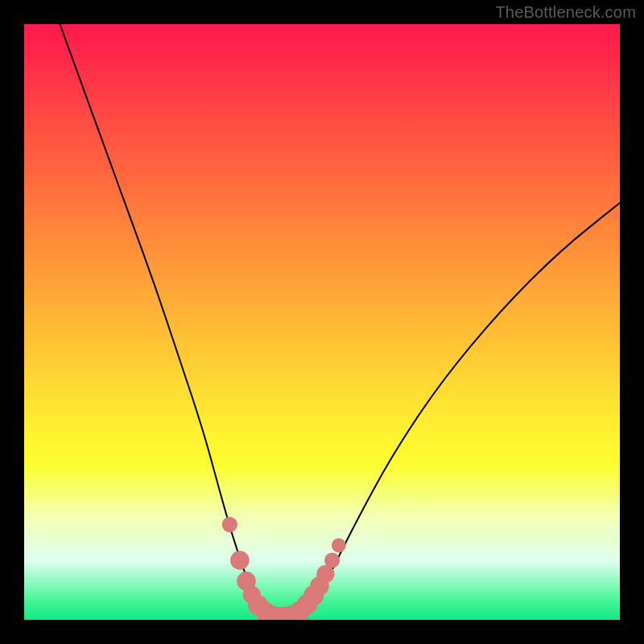 The image size is (644, 644). Describe the element at coordinates (565, 13) in the screenshot. I see `watermark-text: TheBottleneck.com` at that location.